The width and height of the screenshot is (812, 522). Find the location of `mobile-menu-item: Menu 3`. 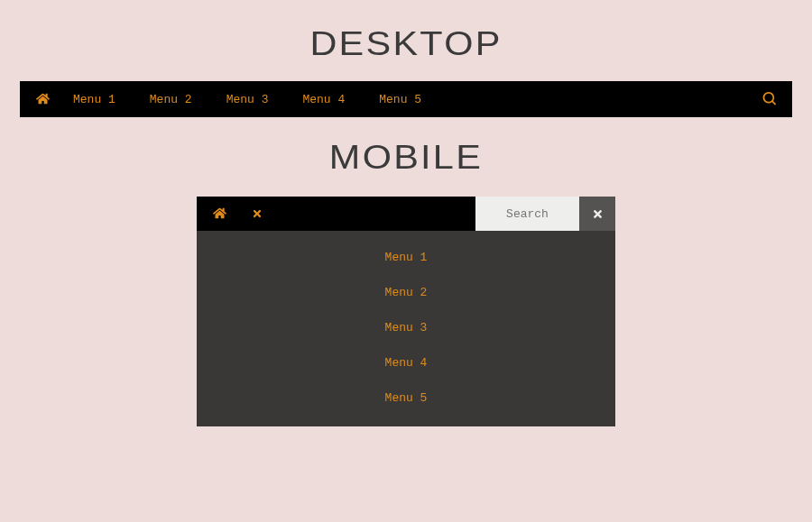

mobile-menu-item: Menu 3 is located at coordinates (406, 328).